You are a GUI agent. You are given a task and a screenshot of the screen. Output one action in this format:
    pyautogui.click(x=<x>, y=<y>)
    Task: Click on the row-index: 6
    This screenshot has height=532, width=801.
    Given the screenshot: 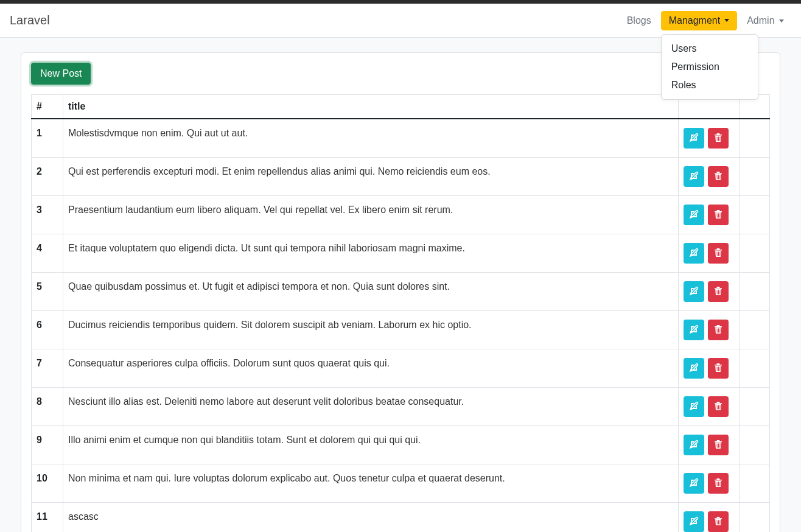 What is the action you would take?
    pyautogui.click(x=47, y=330)
    